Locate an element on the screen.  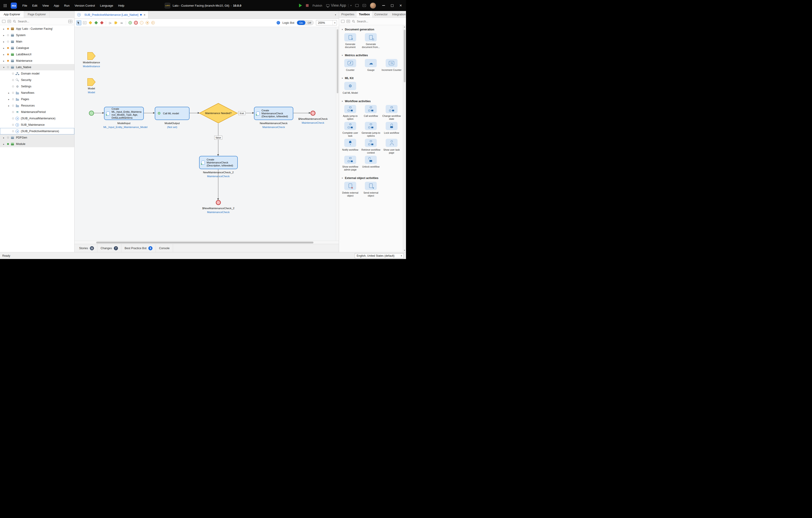
panel-tab-connector: Connector is located at coordinates (381, 14).